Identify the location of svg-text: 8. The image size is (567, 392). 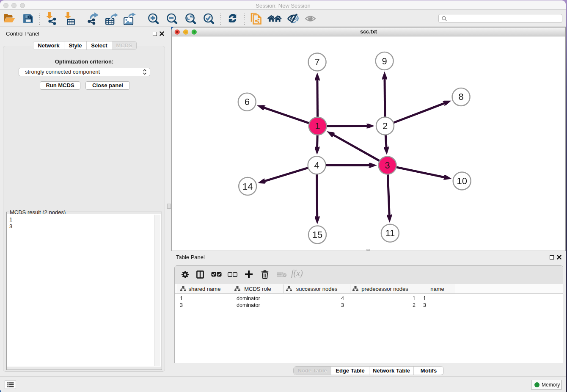
(461, 97).